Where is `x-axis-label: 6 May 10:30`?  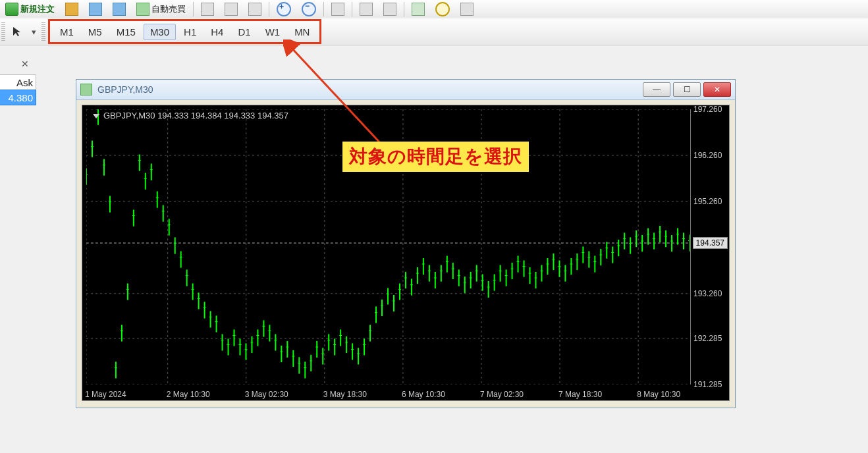 x-axis-label: 6 May 10:30 is located at coordinates (423, 394).